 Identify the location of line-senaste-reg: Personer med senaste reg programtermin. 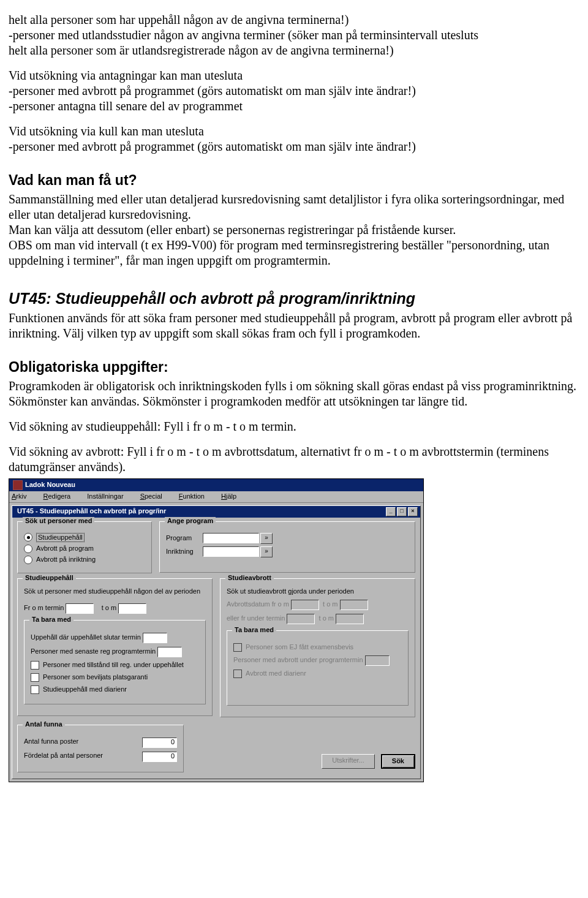
(115, 652).